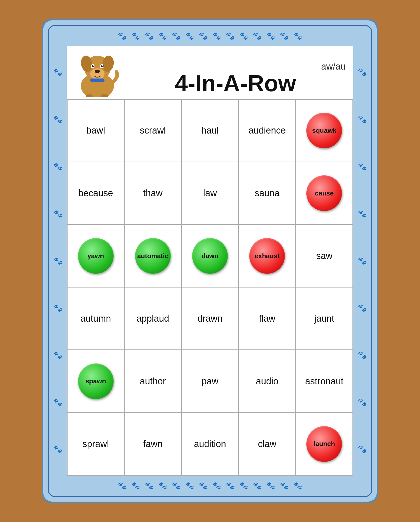 The height and width of the screenshot is (522, 420). Describe the element at coordinates (96, 256) in the screenshot. I see `grid-cell-r3c1: yawn` at that location.